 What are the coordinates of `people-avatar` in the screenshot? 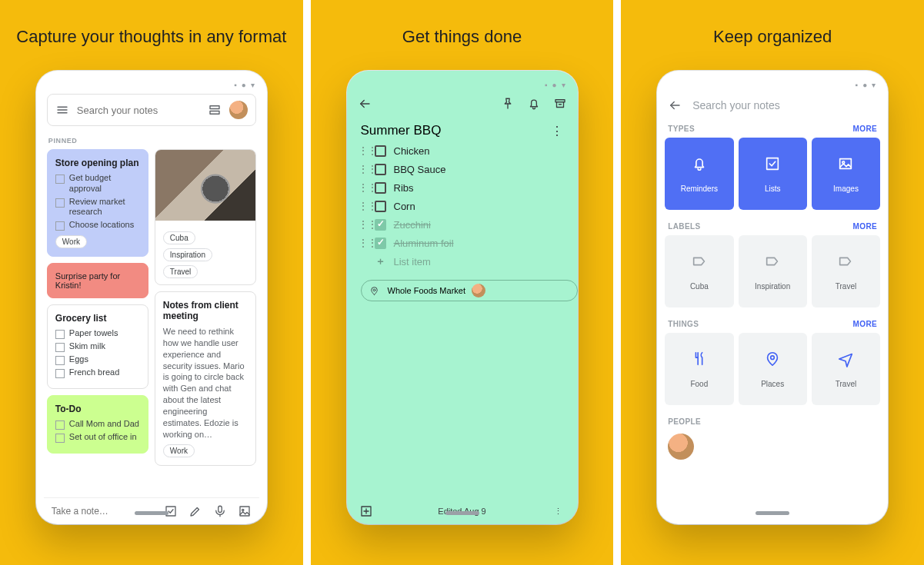 It's located at (681, 447).